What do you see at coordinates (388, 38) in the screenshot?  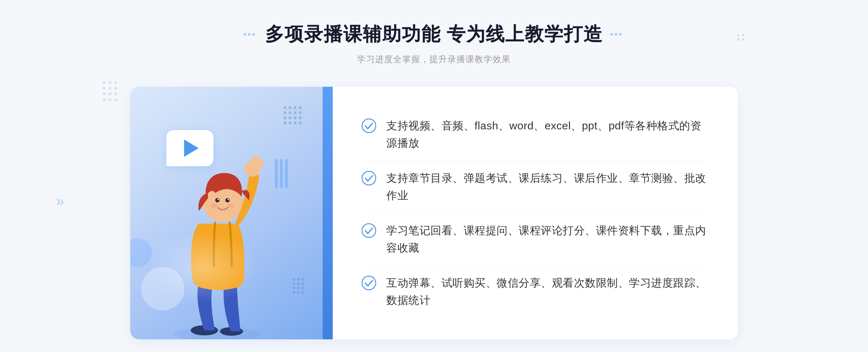 I see `title-dots-left-outer: ∷` at bounding box center [388, 38].